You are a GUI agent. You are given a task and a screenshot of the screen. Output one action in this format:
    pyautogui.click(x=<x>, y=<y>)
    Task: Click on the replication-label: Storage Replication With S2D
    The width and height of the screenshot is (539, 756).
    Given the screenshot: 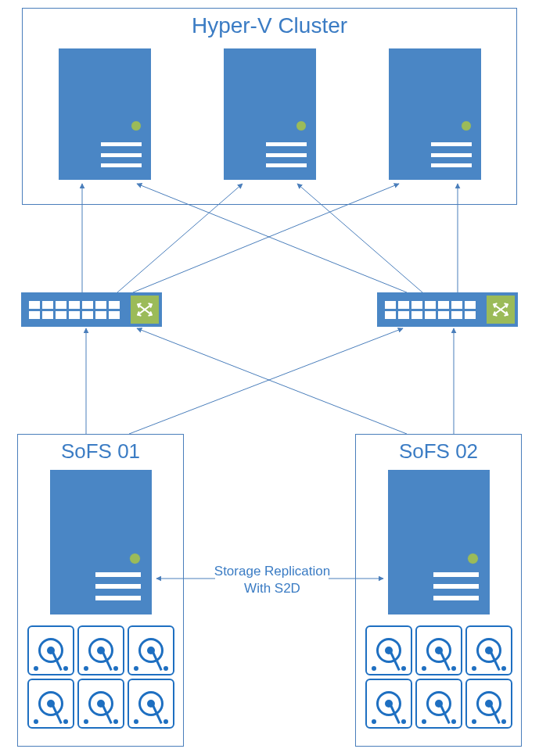 What is the action you would take?
    pyautogui.click(x=272, y=580)
    